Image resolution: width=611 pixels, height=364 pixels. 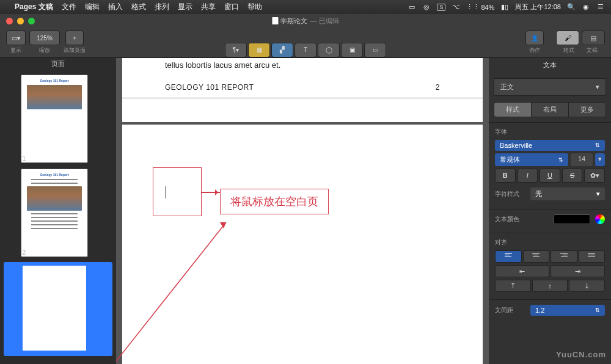 I want to click on italic-button: I, so click(x=528, y=176).